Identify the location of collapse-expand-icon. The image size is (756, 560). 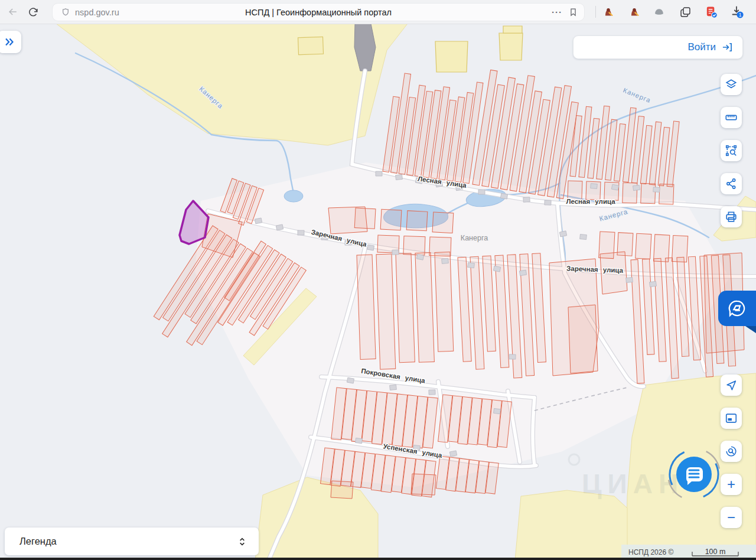
(242, 542).